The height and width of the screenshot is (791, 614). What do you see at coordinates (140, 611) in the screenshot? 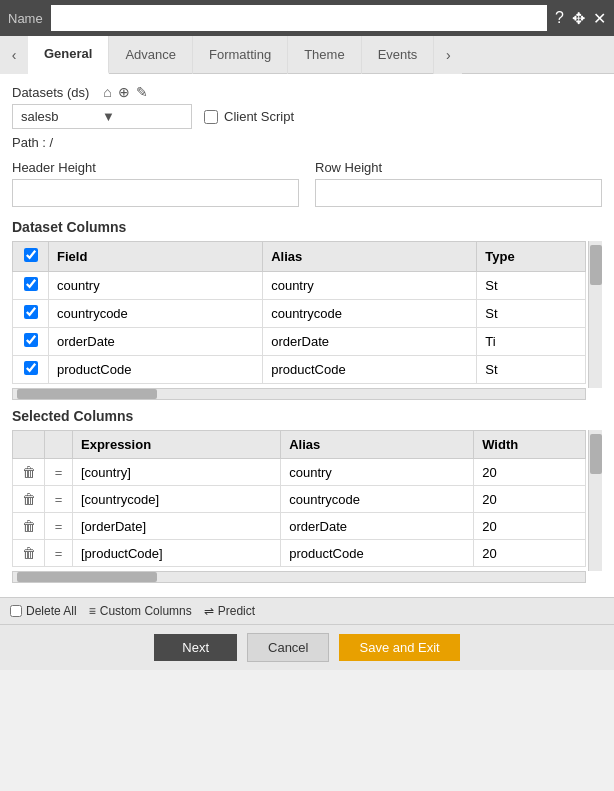
I see `custom-columns-item: ≡ Custom Columns` at bounding box center [140, 611].